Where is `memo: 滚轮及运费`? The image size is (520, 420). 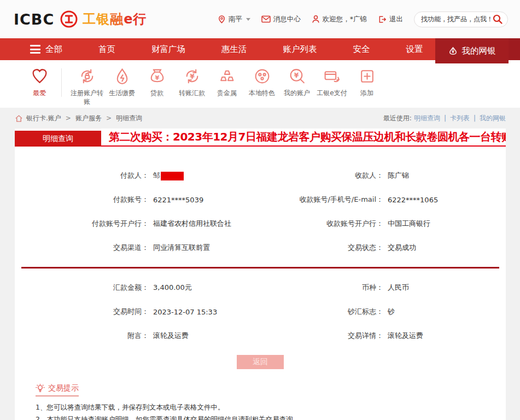 memo: 滚轮及运费 is located at coordinates (168, 336).